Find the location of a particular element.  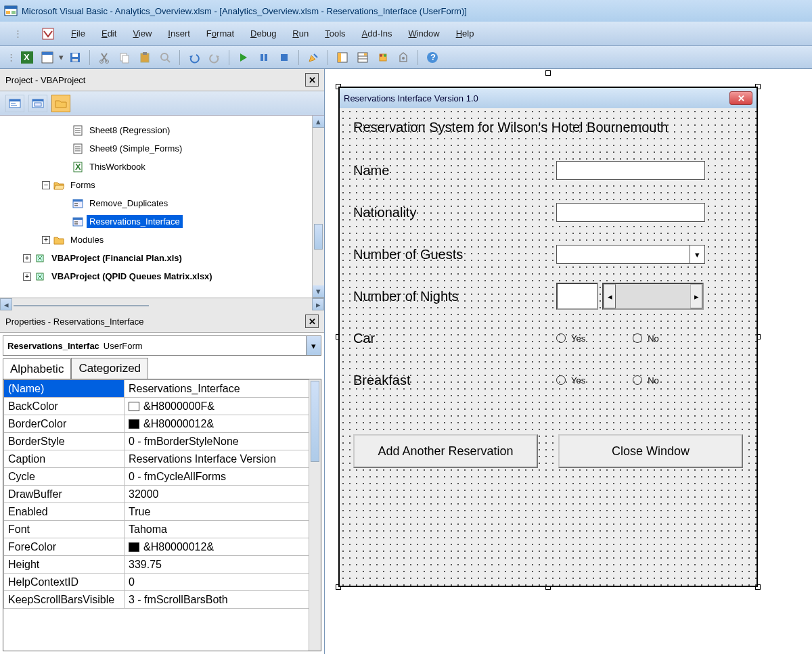

breakfast-no-radio: No is located at coordinates (646, 380).